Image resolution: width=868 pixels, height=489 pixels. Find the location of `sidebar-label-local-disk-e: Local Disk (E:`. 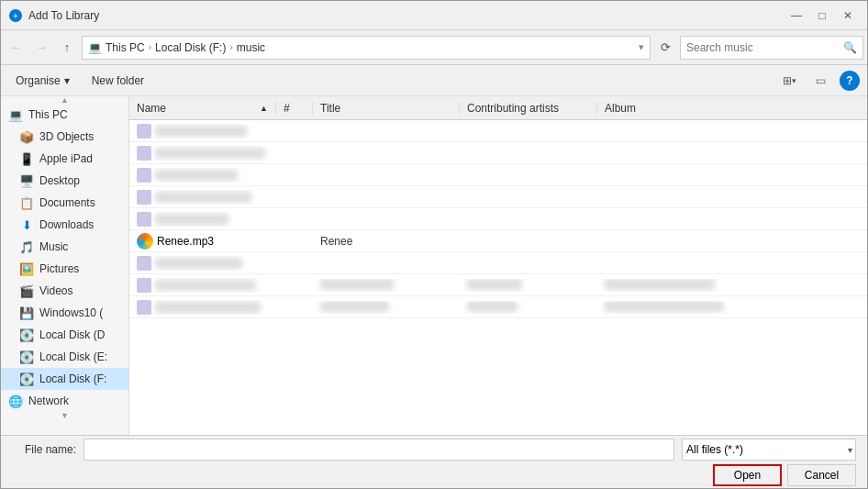

sidebar-label-local-disk-e: Local Disk (E: is located at coordinates (73, 357).